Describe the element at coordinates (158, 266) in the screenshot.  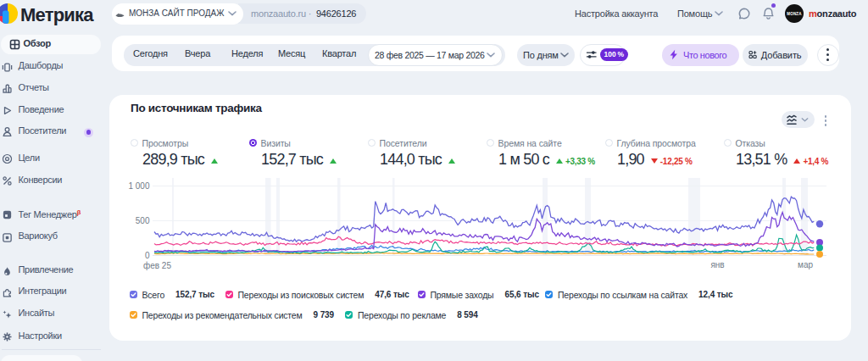
I see `svg-text: фев 25` at that location.